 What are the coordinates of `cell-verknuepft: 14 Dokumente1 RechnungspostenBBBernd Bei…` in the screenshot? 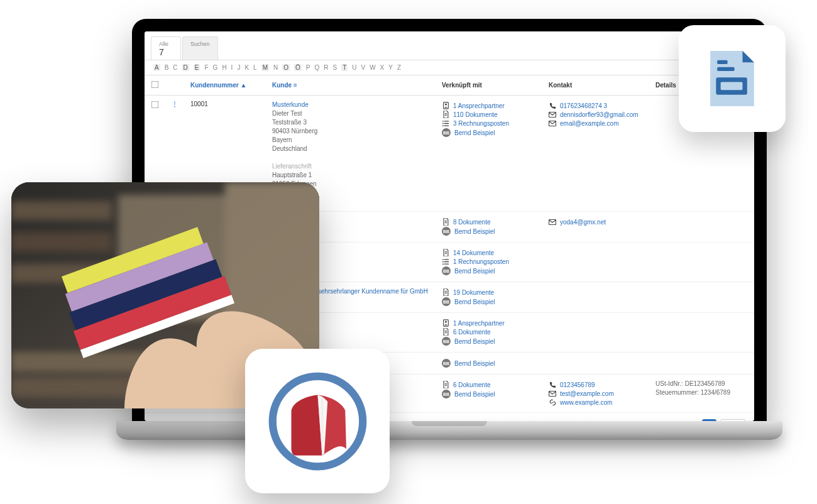 It's located at (489, 263).